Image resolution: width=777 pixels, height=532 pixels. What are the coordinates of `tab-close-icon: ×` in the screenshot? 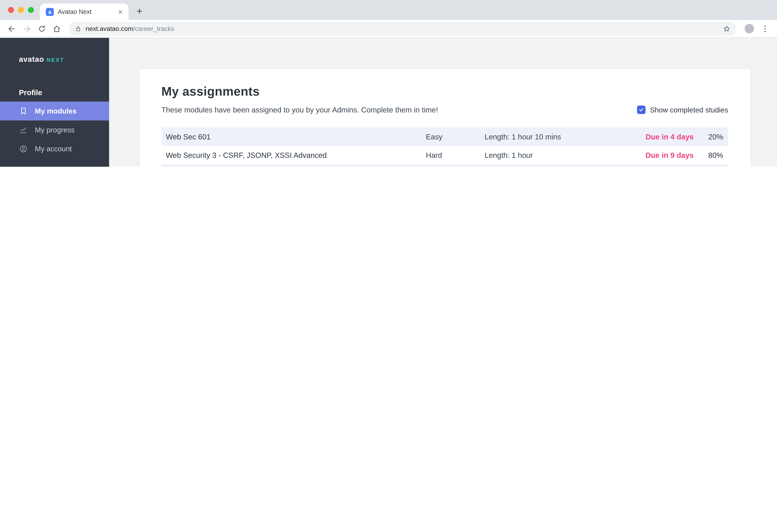 It's located at (120, 12).